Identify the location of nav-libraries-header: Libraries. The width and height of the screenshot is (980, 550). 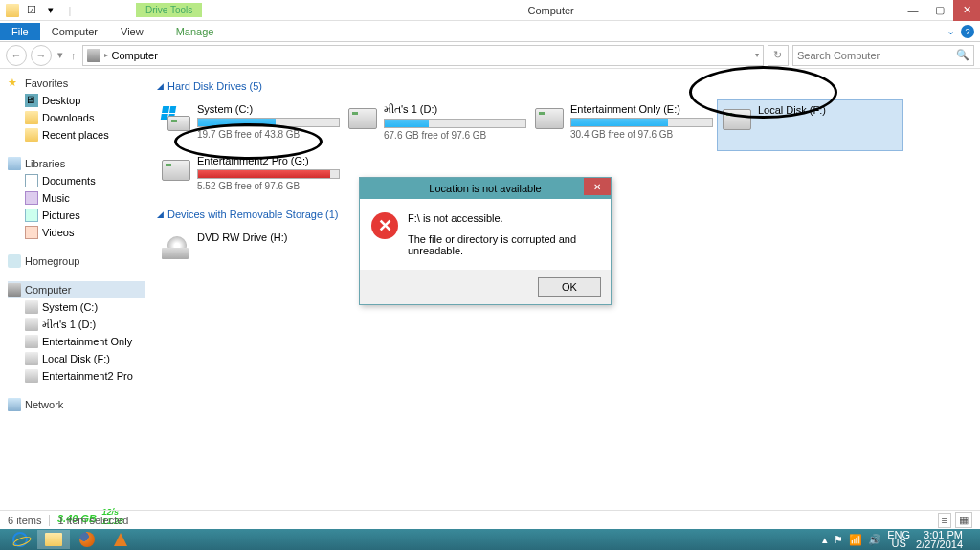
(77, 164).